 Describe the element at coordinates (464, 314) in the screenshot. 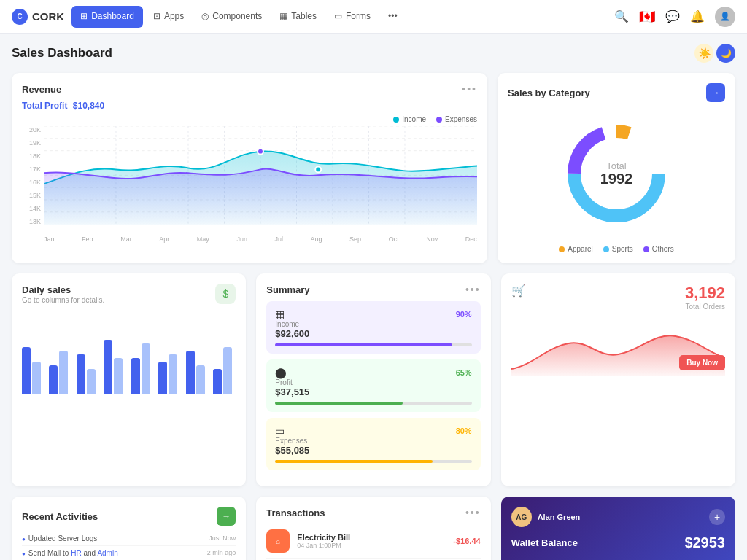

I see `summary-income-pct: 90%` at that location.